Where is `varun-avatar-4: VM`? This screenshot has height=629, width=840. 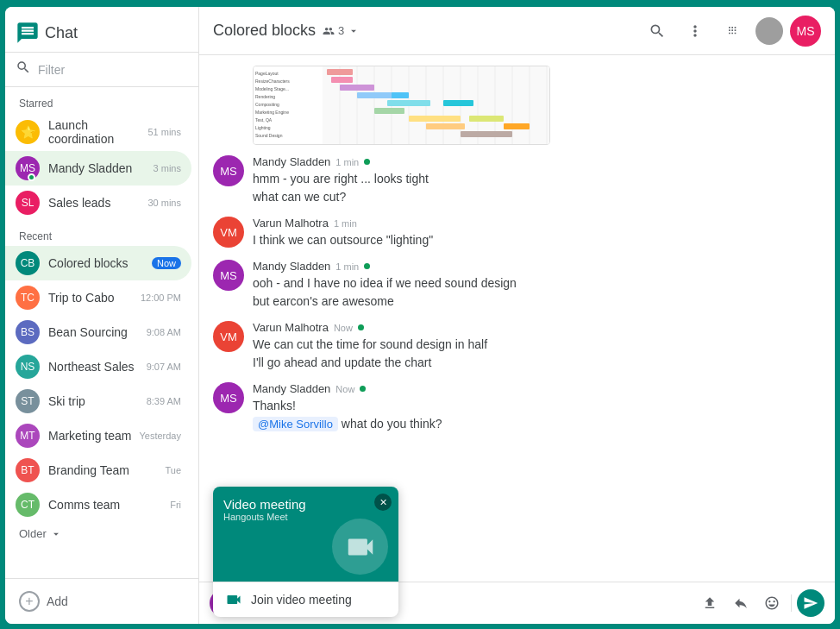 varun-avatar-4: VM is located at coordinates (229, 337).